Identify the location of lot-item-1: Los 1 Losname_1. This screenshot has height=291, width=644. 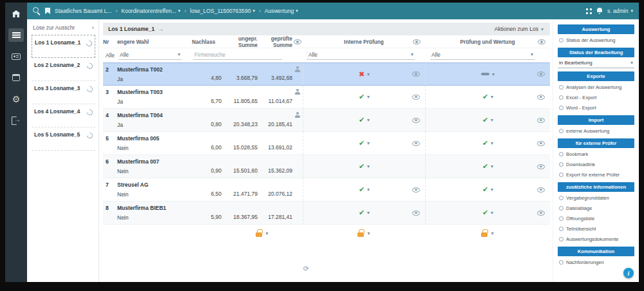
(63, 46).